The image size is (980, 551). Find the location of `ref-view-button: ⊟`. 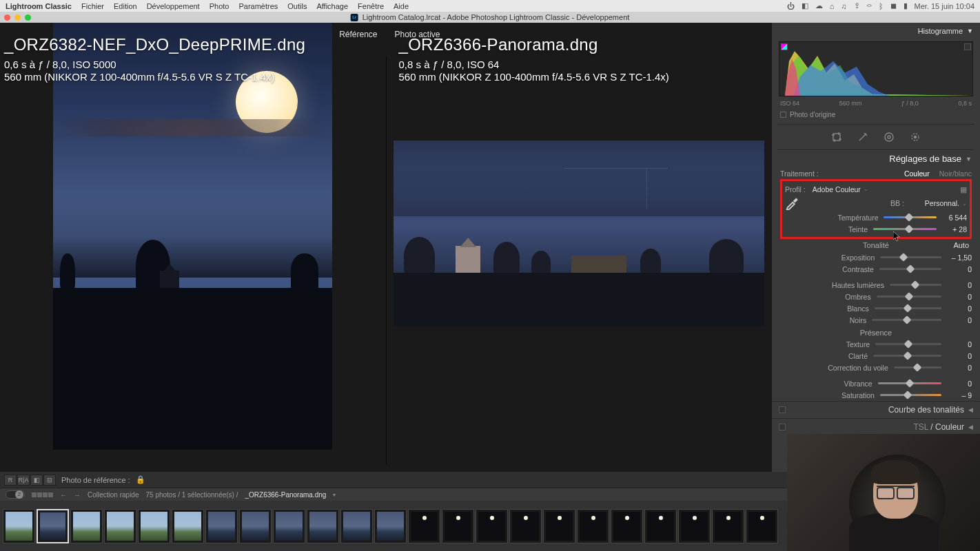

ref-view-button: ⊟ is located at coordinates (50, 480).